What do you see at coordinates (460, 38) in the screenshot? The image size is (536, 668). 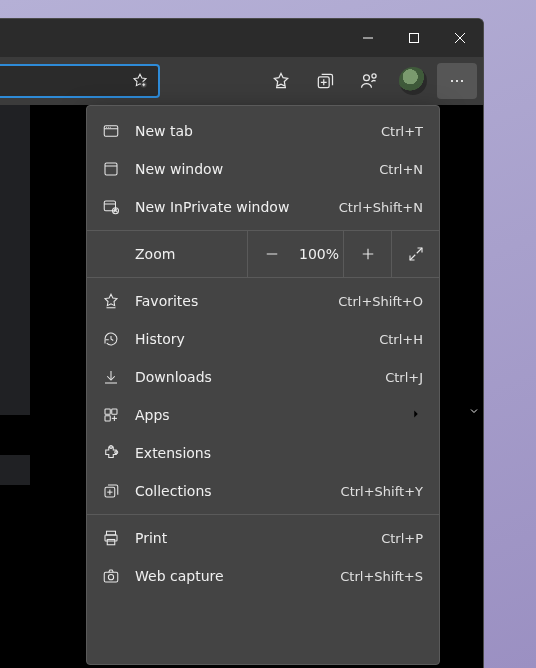 I see `close-button` at bounding box center [460, 38].